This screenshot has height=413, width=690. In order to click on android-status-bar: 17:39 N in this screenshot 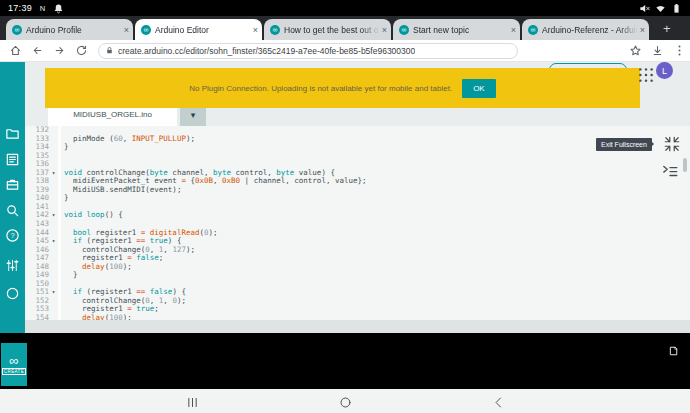, I will do `click(345, 8)`.